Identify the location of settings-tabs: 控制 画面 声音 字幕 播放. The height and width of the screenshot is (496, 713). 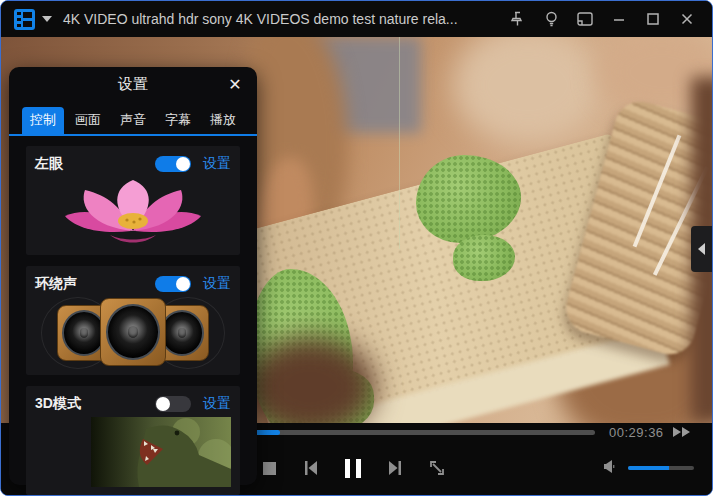
(133, 122).